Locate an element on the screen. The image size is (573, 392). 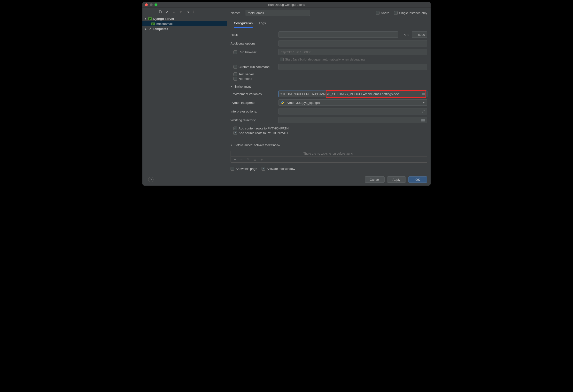
task-up-icon: ▲ is located at coordinates (255, 159).